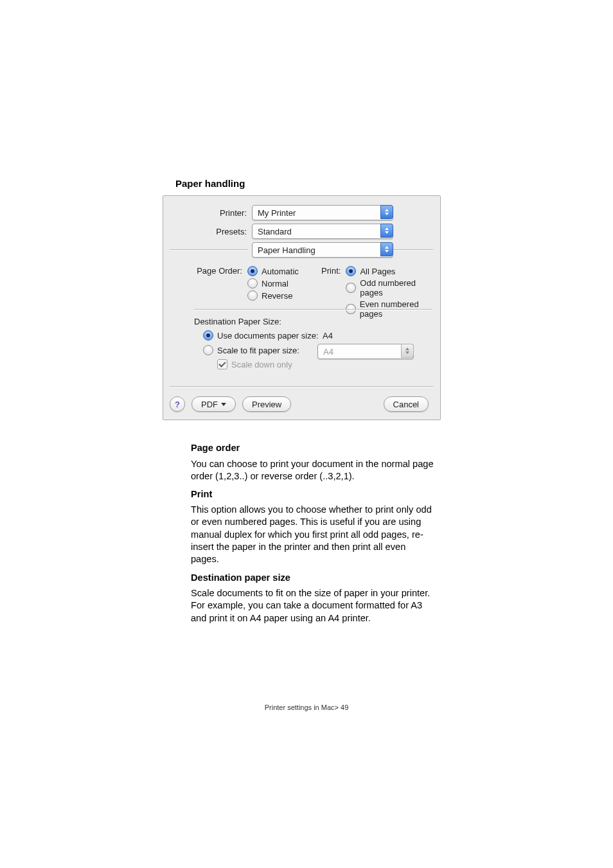 The width and height of the screenshot is (613, 868). Describe the element at coordinates (314, 495) in the screenshot. I see `print-heading: Print` at that location.